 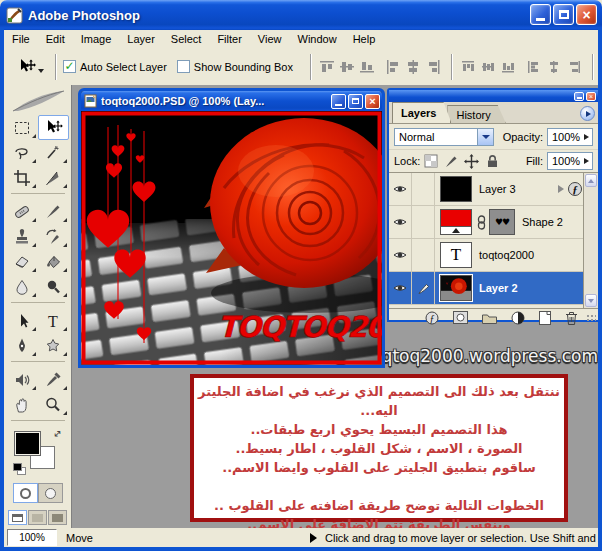 What do you see at coordinates (20, 468) in the screenshot?
I see `default-colors-icon` at bounding box center [20, 468].